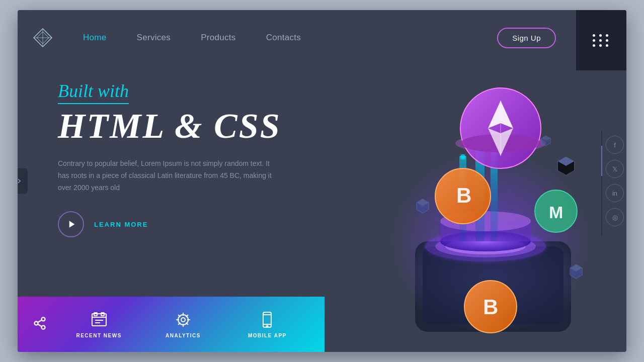 Image resolution: width=644 pixels, height=362 pixels. Describe the element at coordinates (602, 161) in the screenshot. I see `scrollbar-thumb` at that location.